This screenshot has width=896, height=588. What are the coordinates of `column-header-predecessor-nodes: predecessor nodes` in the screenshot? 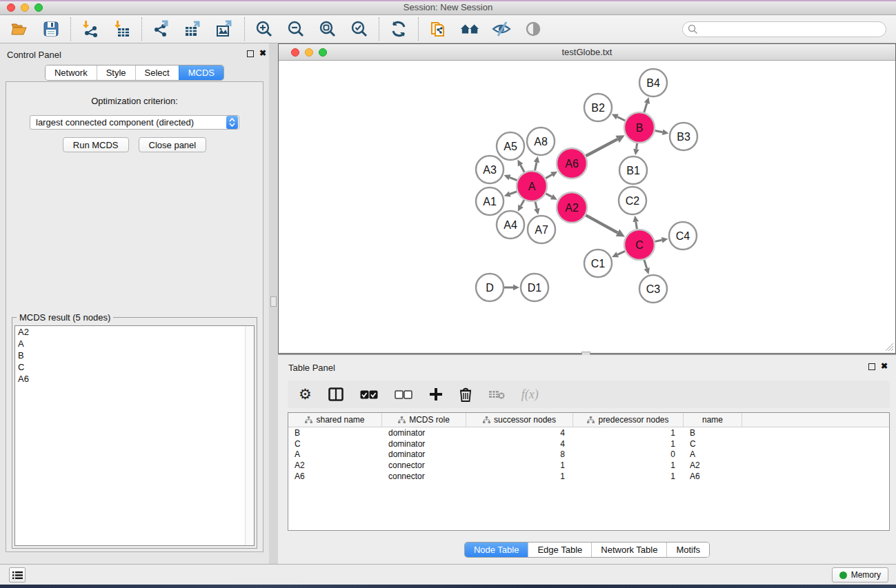 It's located at (628, 420).